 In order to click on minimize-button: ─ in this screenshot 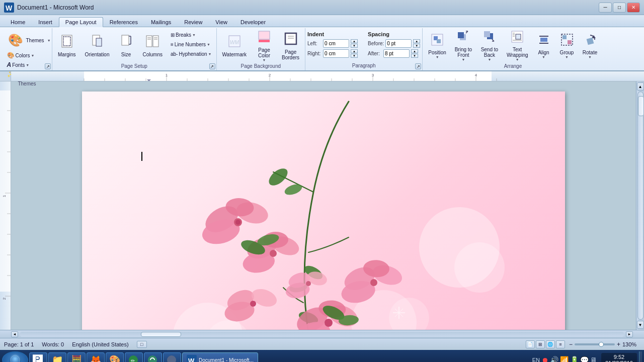, I will do `click(605, 8)`.